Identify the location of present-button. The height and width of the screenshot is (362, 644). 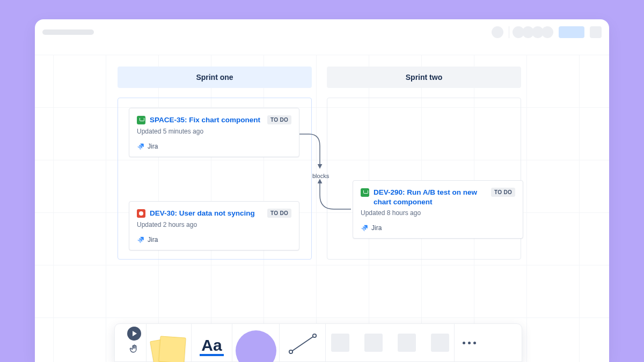
(134, 334).